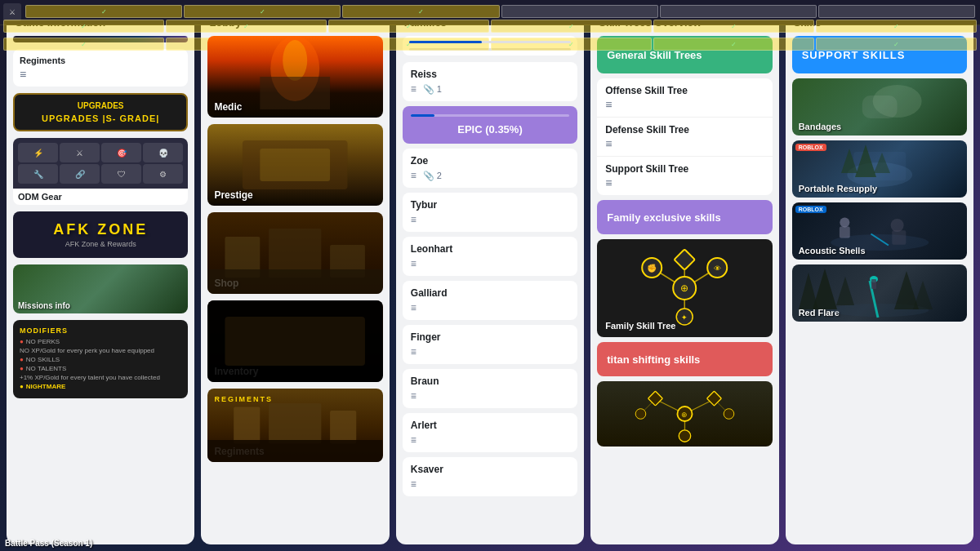 The height and width of the screenshot is (551, 980). I want to click on family-reiss: Reiss ≡ 📎 1, so click(490, 82).